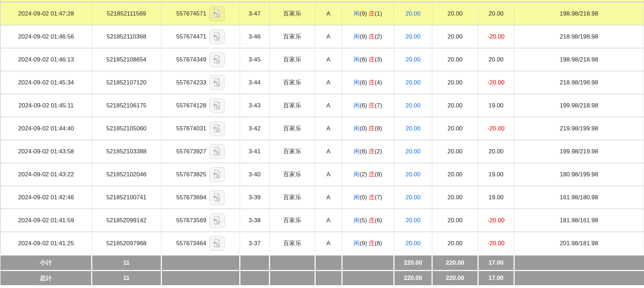 The height and width of the screenshot is (288, 644). Describe the element at coordinates (378, 37) in the screenshot. I see `banker-result-score: (2)` at that location.